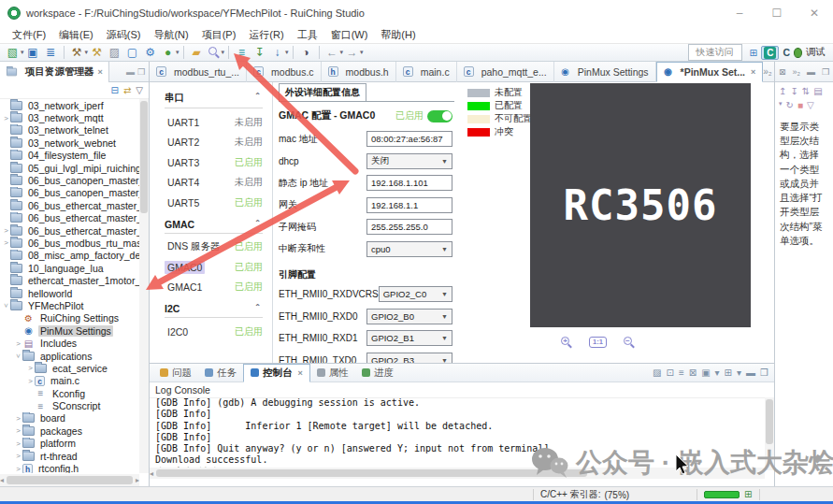  Describe the element at coordinates (69, 406) in the screenshot. I see `tree-item: ≡SConscript` at that location.